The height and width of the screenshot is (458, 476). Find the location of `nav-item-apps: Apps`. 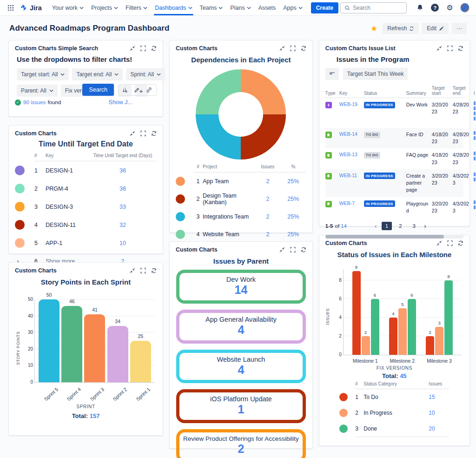

nav-item-apps: Apps is located at coordinates (293, 8).